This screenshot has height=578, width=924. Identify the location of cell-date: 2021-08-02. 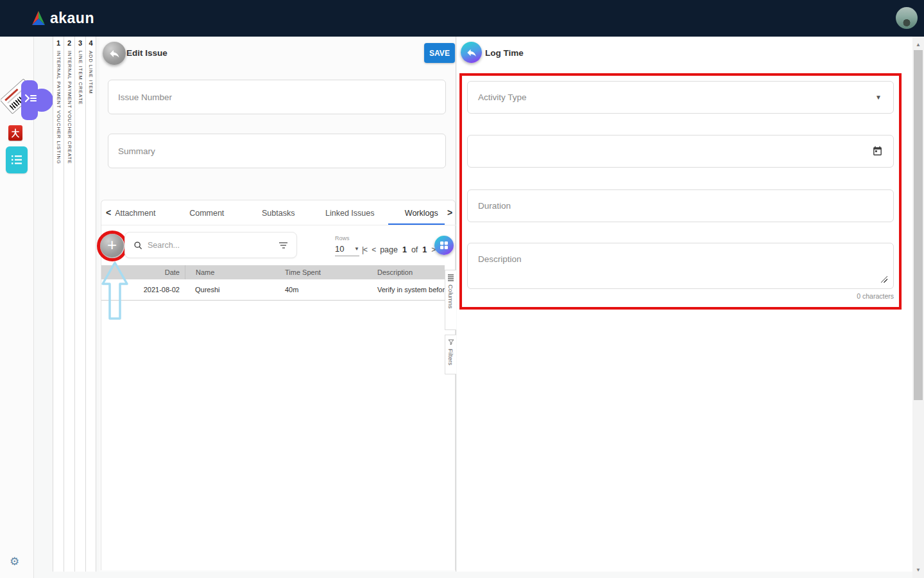
(143, 290).